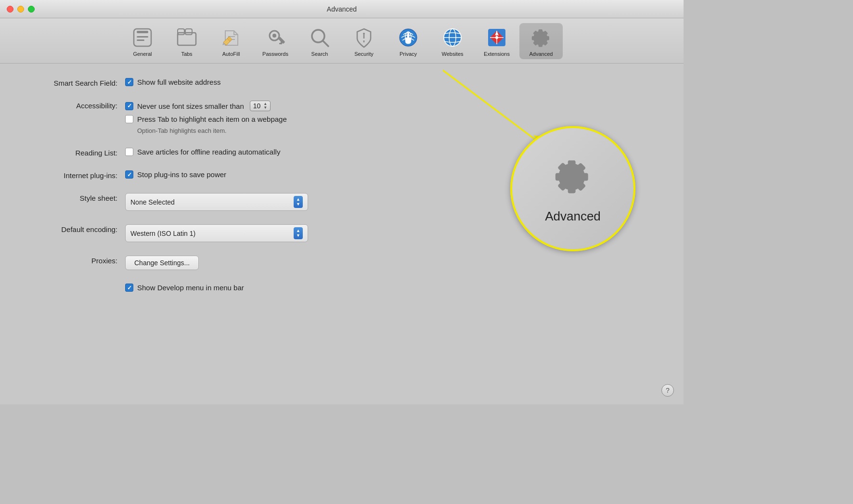 The height and width of the screenshot is (504, 853). Describe the element at coordinates (142, 38) in the screenshot. I see `general-icon` at that location.